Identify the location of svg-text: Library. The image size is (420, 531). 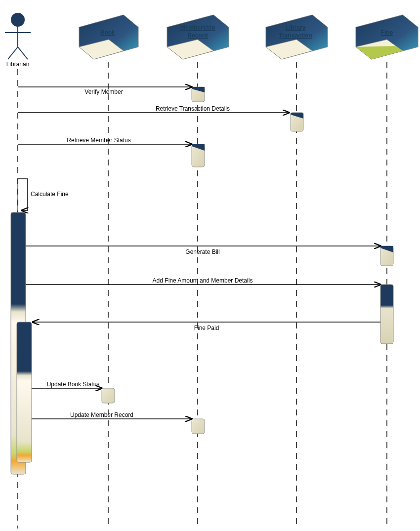
(295, 28).